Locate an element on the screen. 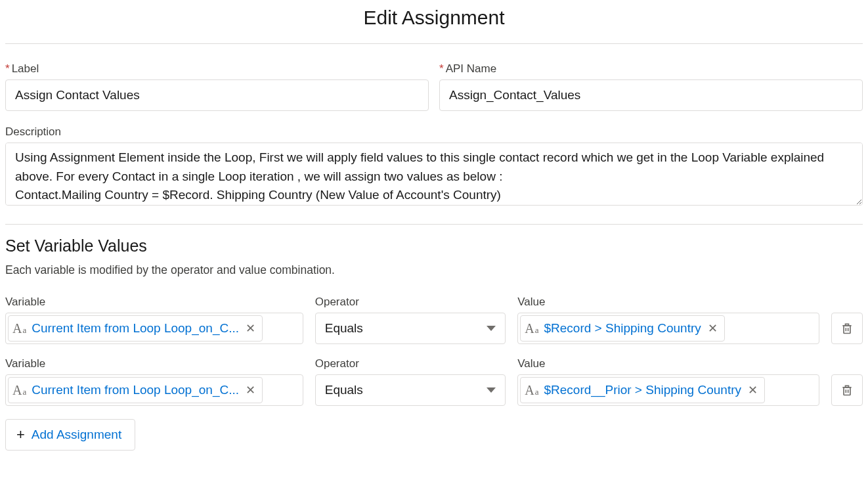 This screenshot has height=486, width=868. section-heading: Set Variable Values is located at coordinates (434, 246).